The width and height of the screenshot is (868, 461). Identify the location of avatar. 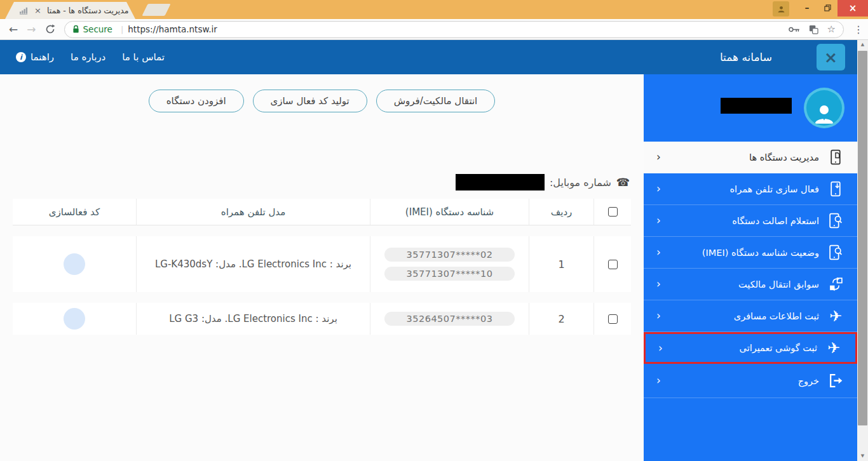
(824, 108).